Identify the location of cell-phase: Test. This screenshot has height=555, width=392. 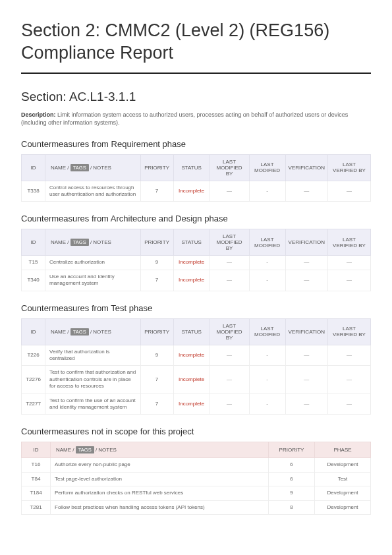
(343, 479).